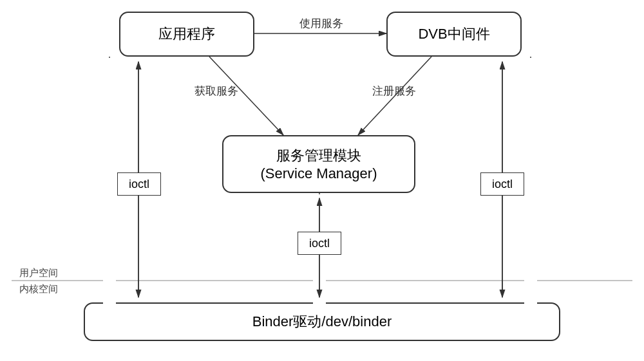 The image size is (644, 361). I want to click on user-space-label: 用户空间, so click(39, 273).